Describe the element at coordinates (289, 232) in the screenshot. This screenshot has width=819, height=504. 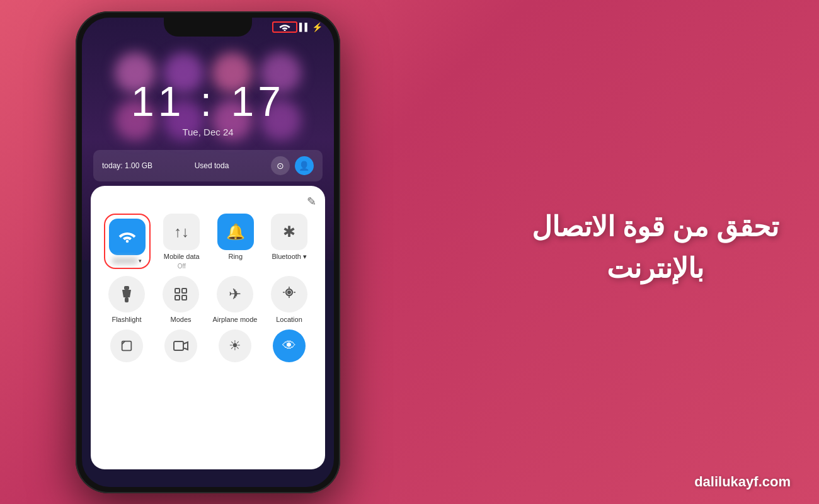
I see `bluetooth-btn: ✱` at that location.